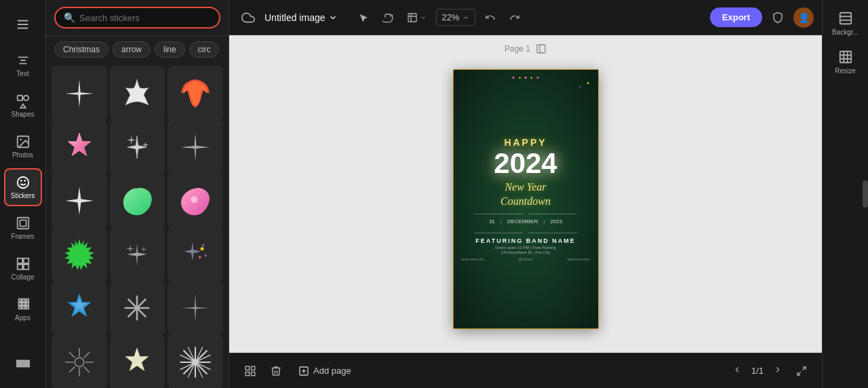 The height and width of the screenshot is (388, 868). What do you see at coordinates (525, 248) in the screenshot?
I see `canvas-doors-text: Doors open 10 PM | Free Parking` at bounding box center [525, 248].